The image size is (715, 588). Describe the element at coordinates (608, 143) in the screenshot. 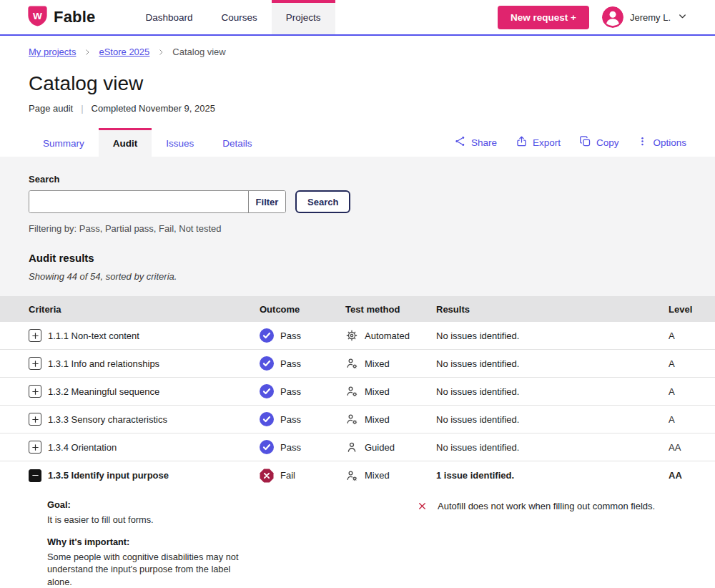

I see `copy-label: Copy` at that location.